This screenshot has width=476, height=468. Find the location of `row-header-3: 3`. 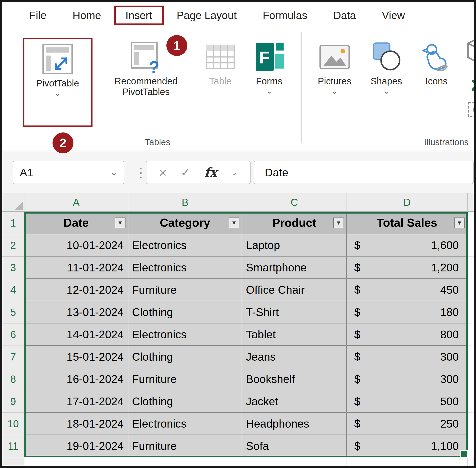

row-header-3: 3 is located at coordinates (13, 268).